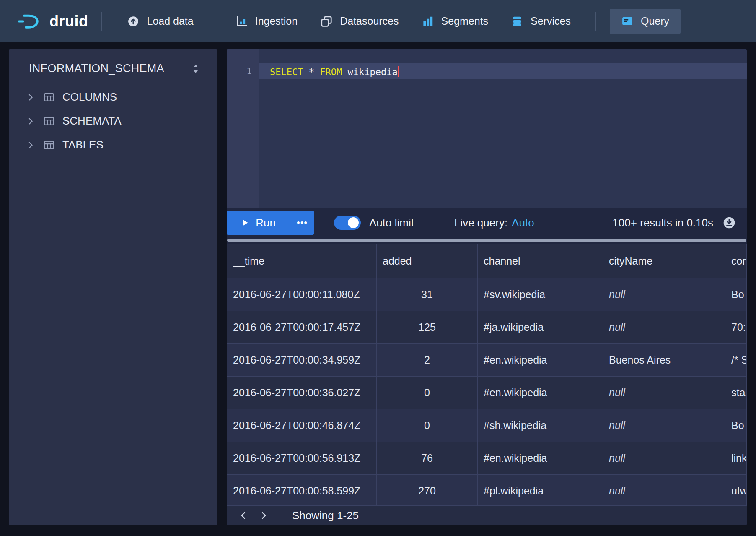 This screenshot has width=756, height=536. Describe the element at coordinates (302, 393) in the screenshot. I see `cell-time: 2016-06-27T00:00:36.027Z` at that location.